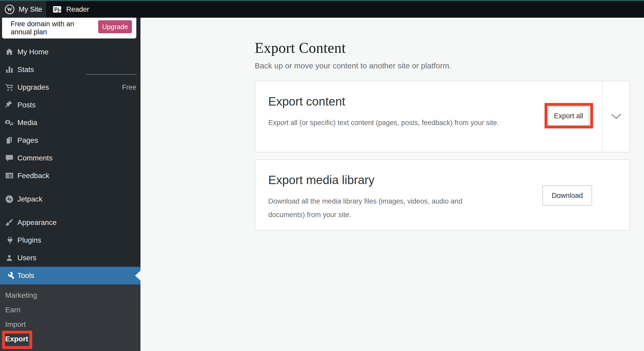  I want to click on export-content-title: Export content, so click(307, 101).